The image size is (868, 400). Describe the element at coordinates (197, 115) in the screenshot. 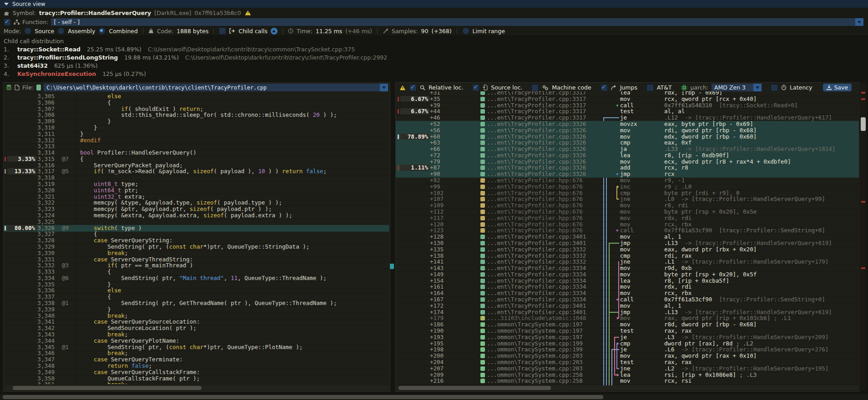

I see `source-line: 3,308 std::this_thread::sleep_for( std::…` at that location.